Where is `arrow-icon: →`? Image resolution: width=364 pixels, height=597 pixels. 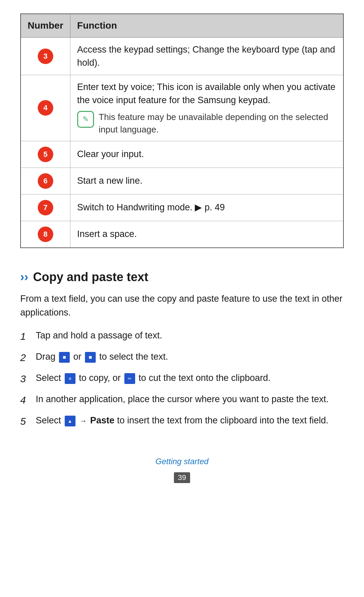 arrow-icon: → is located at coordinates (83, 421).